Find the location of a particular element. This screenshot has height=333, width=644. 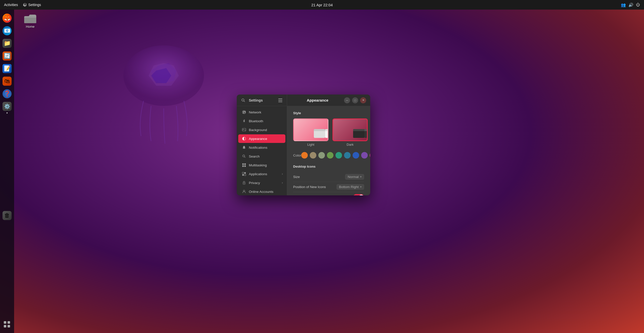

dock-show-apps is located at coordinates (7, 324).